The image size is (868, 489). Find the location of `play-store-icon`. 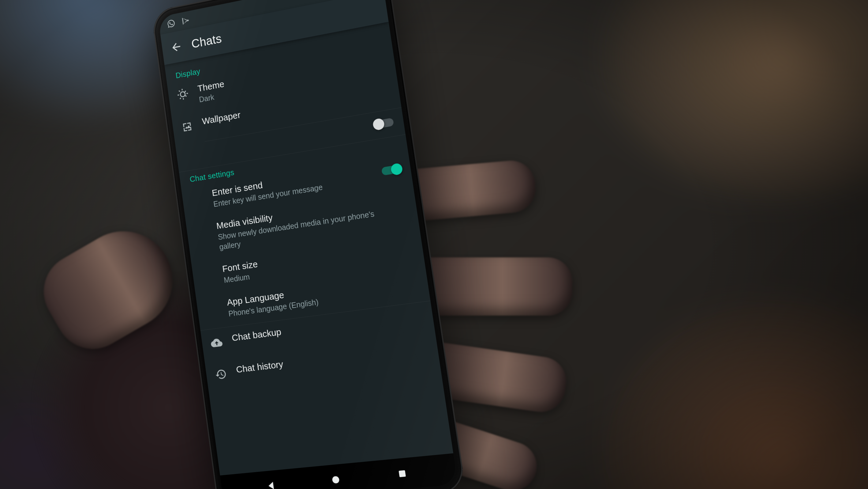

play-store-icon is located at coordinates (186, 20).